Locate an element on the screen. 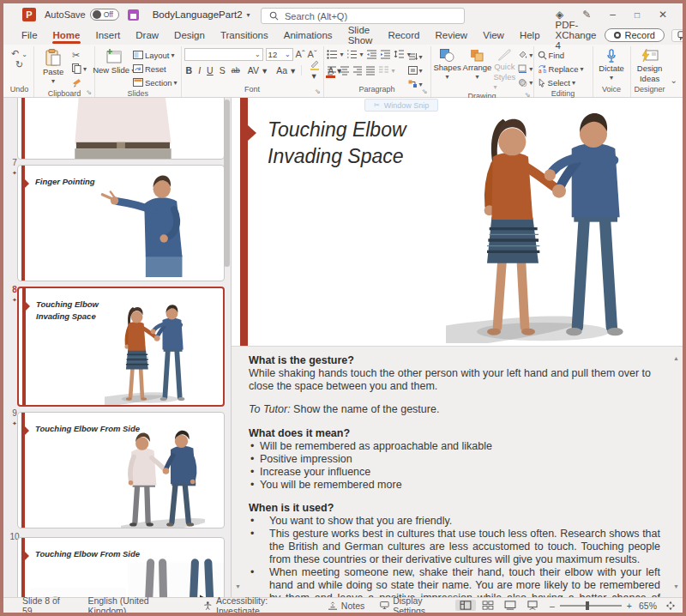 This screenshot has width=686, height=616. view-reading-button is located at coordinates (510, 606).